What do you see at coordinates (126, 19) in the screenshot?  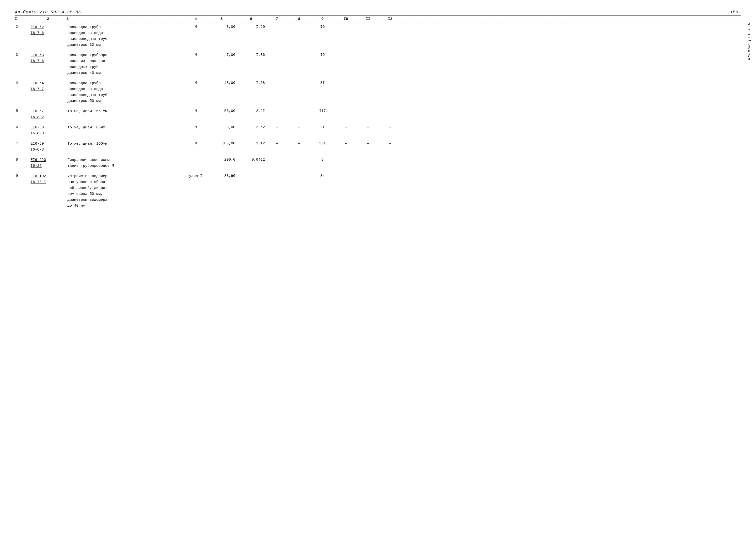 I see `col-header-3: 3` at bounding box center [126, 19].